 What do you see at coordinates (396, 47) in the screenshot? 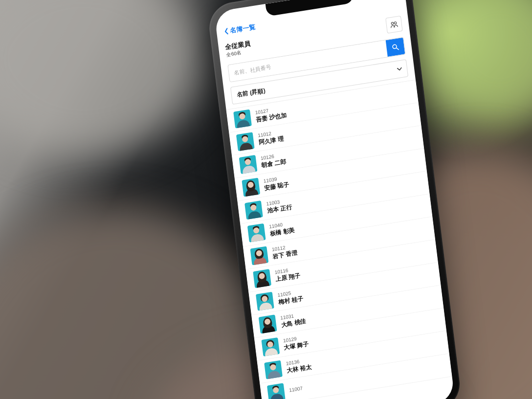
I see `search-button` at bounding box center [396, 47].